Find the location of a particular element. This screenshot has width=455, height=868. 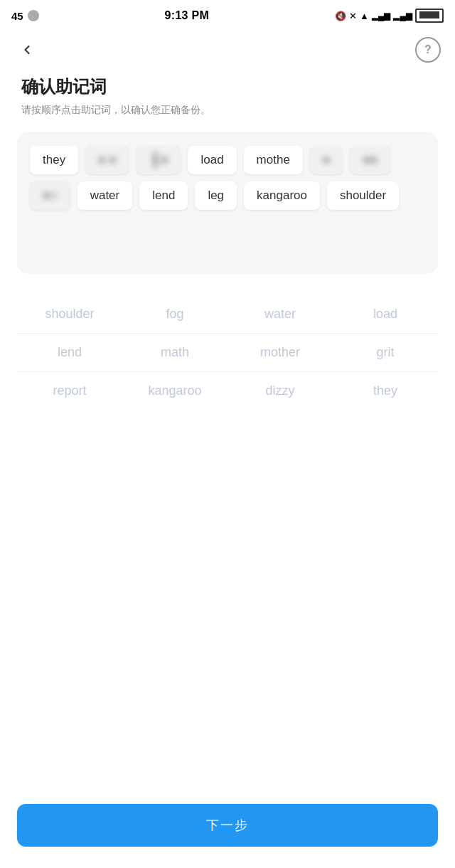

status-right: 🔇 ✕ ▲ ▂▄▆ ▂▄▆ is located at coordinates (390, 16).